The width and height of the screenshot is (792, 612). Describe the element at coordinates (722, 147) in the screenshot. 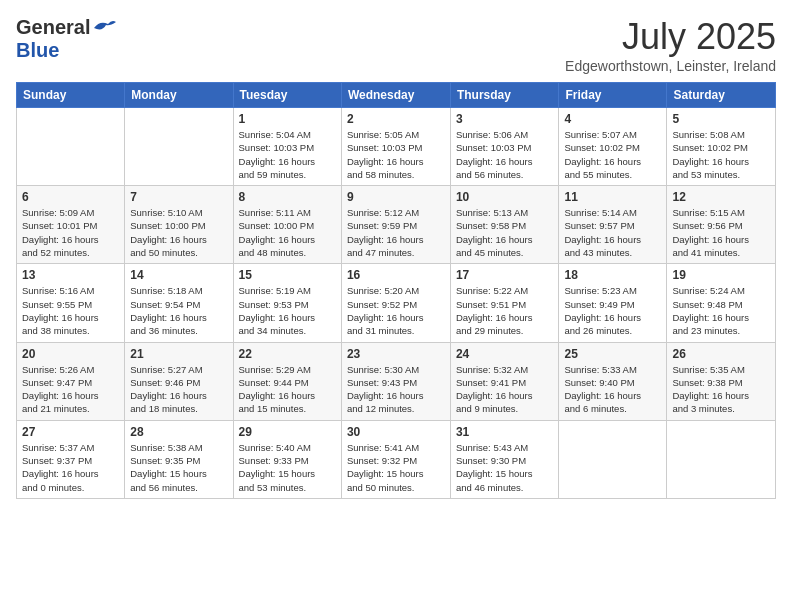

I see `calendar-cell: 5Sunrise: 5:08 AMSunset: 10:02 PMDayligh…` at that location.